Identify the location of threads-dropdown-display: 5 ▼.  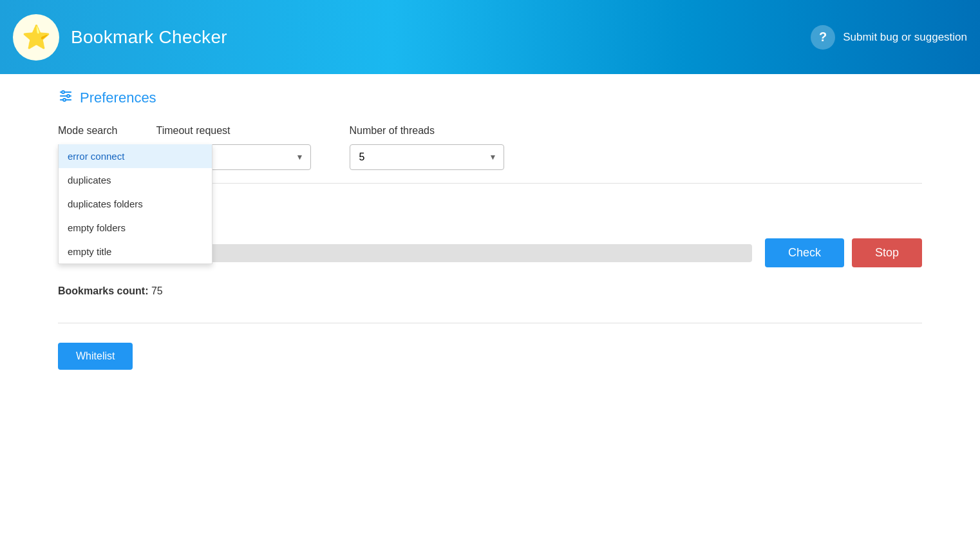
(427, 157).